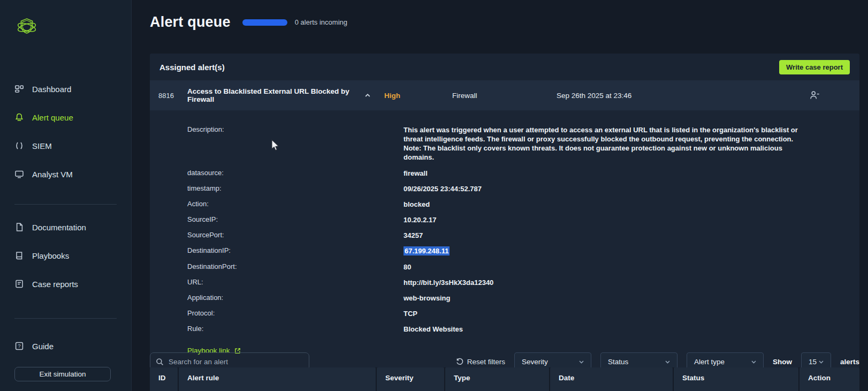 Image resolution: width=868 pixels, height=391 pixels. What do you see at coordinates (73, 255) in the screenshot?
I see `sidebar-item-playbooks: Playbooks` at bounding box center [73, 255].